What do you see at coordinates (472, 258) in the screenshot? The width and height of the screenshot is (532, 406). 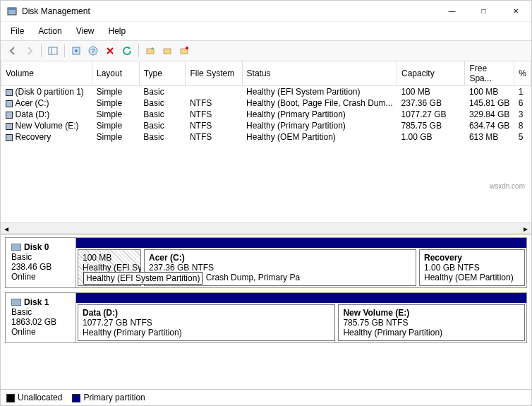 I see `partition-name: Recovery` at bounding box center [472, 258].